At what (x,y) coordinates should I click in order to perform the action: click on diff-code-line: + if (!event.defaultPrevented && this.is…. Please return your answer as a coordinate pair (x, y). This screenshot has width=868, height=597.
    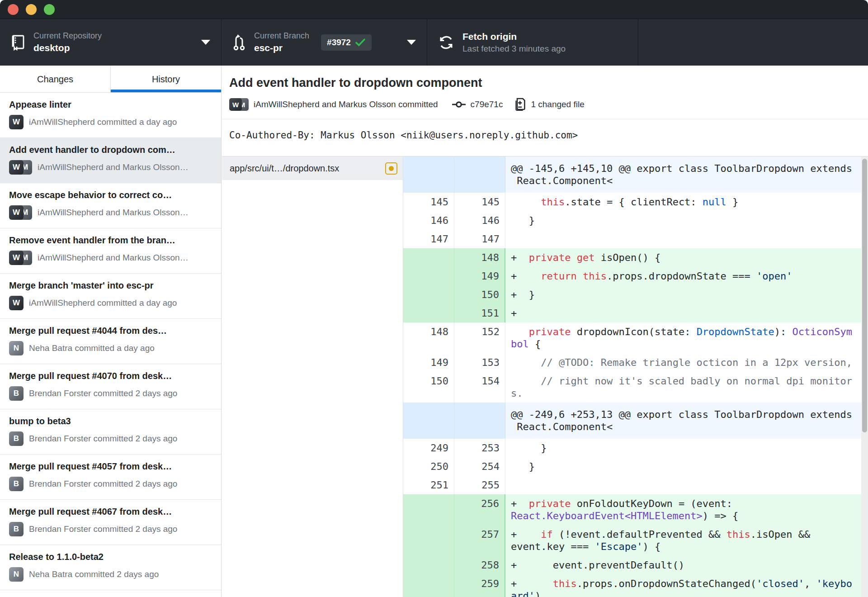
    Looking at the image, I should click on (687, 540).